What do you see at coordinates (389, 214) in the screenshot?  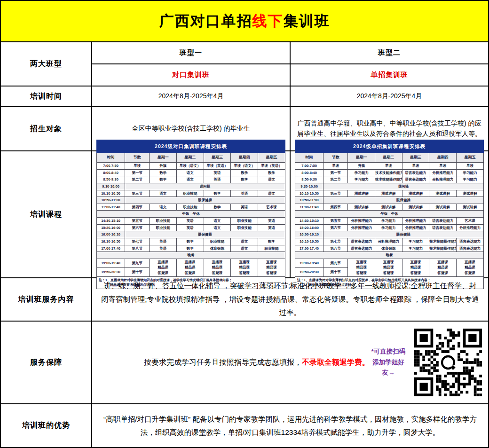 I see `schedule: 2024级单招集训班课程安排表时间节数星期一星期二星期三星期四星期五7:00-7…` at bounding box center [389, 214].